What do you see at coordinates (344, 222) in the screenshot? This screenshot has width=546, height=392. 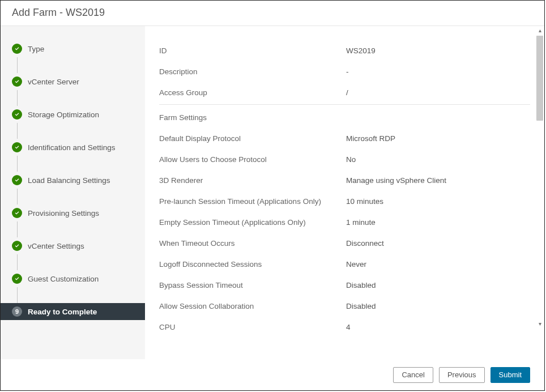 I see `summary-row-empty-session-timeout: Empty Session Timeout (Applications Only…` at bounding box center [344, 222].